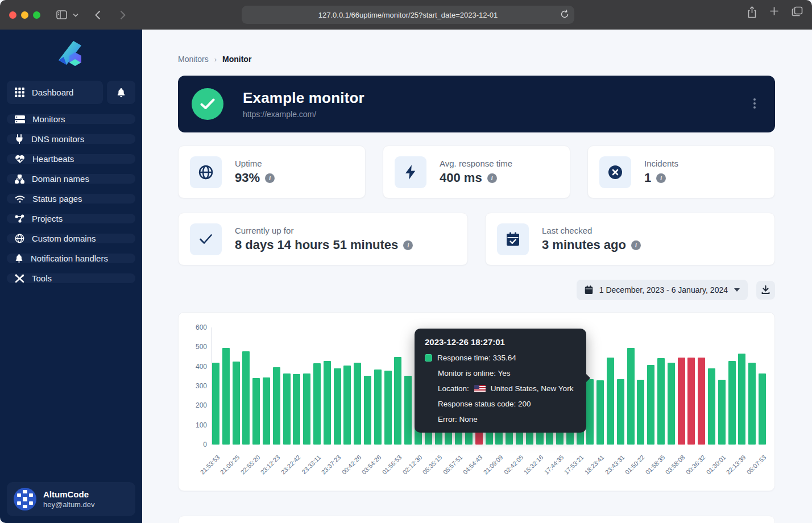 Image resolution: width=812 pixels, height=523 pixels. What do you see at coordinates (476, 164) in the screenshot?
I see `stat-label: Avg. response time` at bounding box center [476, 164].